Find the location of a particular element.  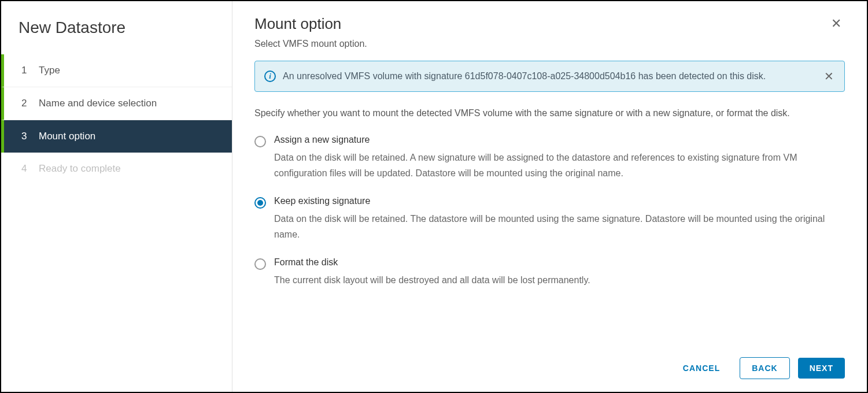

step-number: 2 is located at coordinates (26, 103).